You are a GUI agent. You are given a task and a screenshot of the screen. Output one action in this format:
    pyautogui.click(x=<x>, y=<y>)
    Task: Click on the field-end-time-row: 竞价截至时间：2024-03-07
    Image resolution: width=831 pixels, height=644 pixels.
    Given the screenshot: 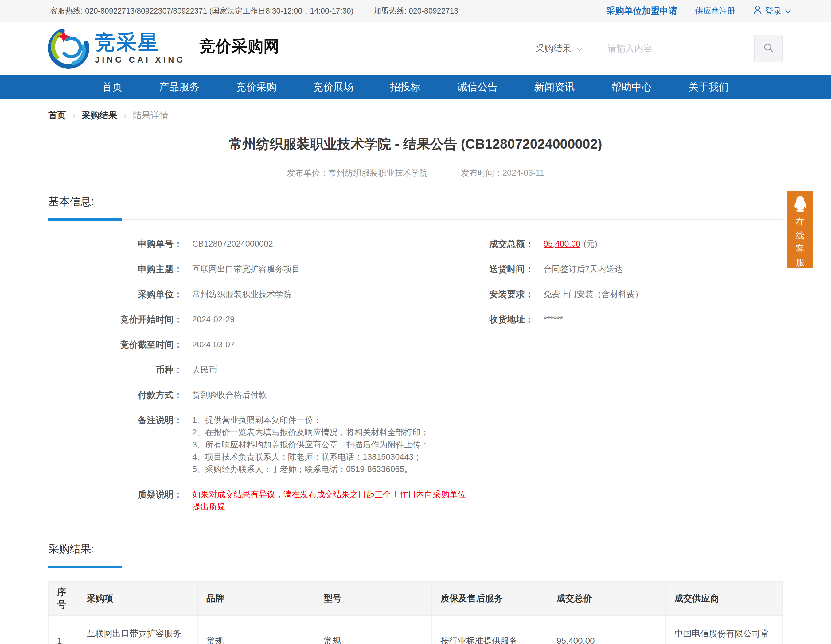 What is the action you would take?
    pyautogui.click(x=259, y=344)
    